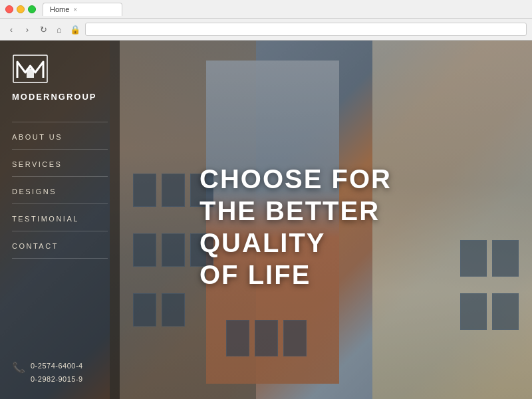  What do you see at coordinates (266, 9) in the screenshot?
I see `titlebar: Home ×` at bounding box center [266, 9].